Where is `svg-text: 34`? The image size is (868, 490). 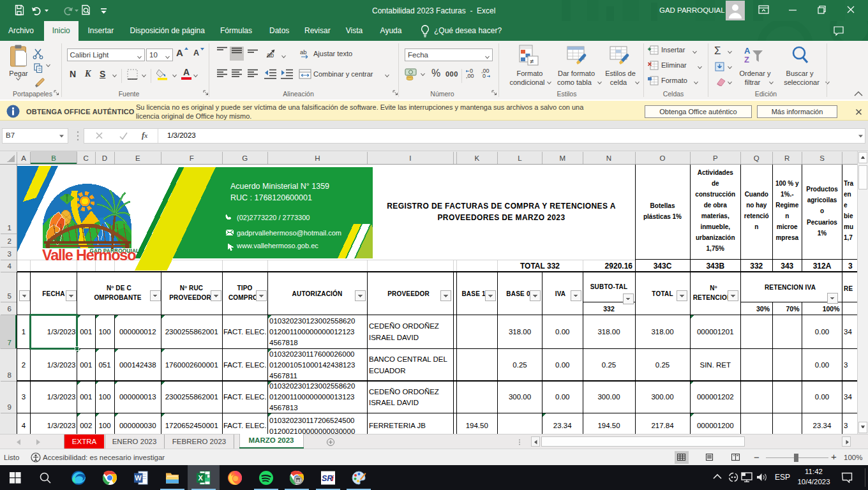
svg-text: 34 is located at coordinates (848, 397).